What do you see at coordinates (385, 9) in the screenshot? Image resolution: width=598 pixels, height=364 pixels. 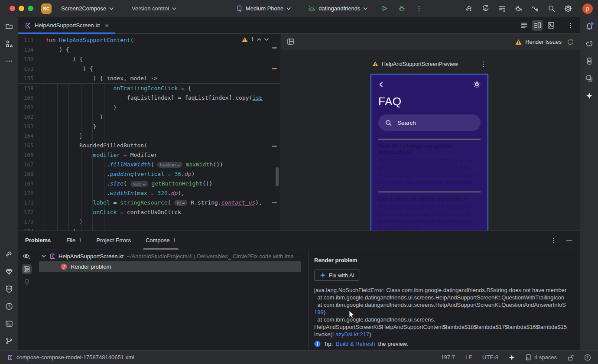 I see `run-button` at bounding box center [385, 9].